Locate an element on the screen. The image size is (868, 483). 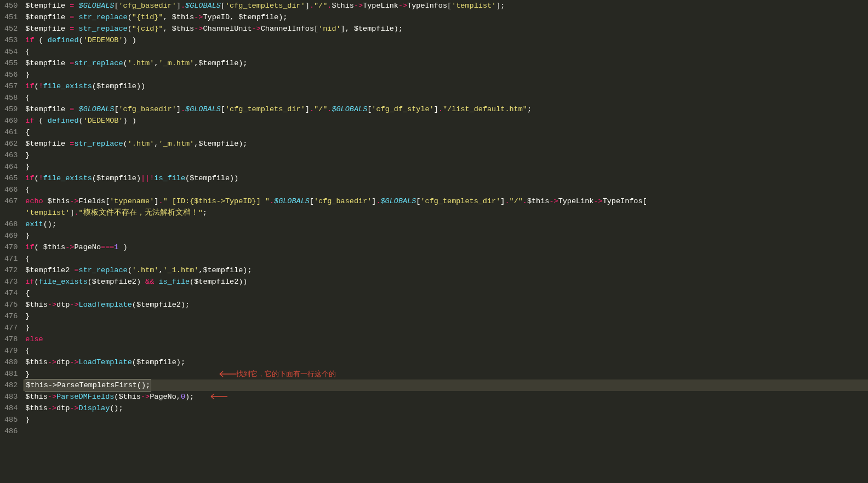
line-number: 460 is located at coordinates (11, 120).